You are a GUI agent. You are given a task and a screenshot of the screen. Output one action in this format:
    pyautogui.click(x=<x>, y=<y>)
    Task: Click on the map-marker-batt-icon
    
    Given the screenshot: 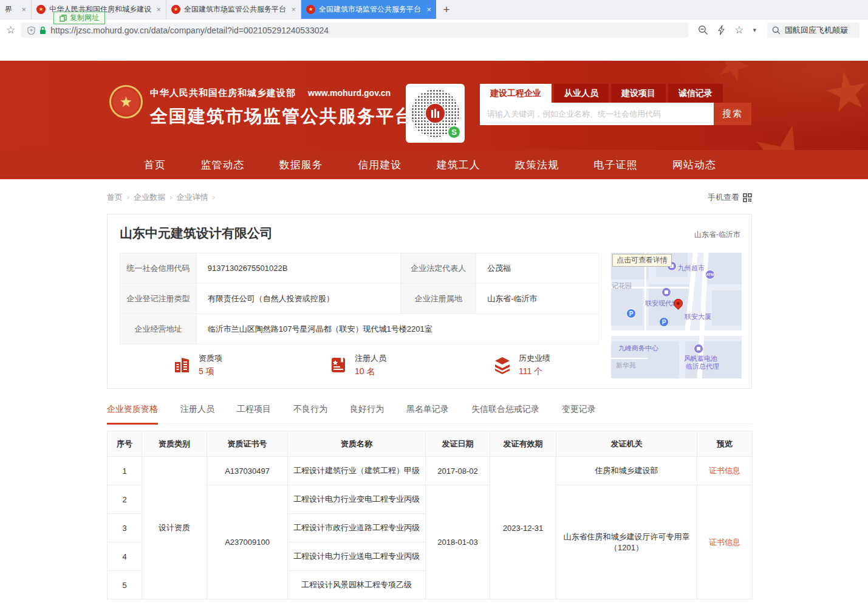 What is the action you would take?
    pyautogui.click(x=699, y=349)
    